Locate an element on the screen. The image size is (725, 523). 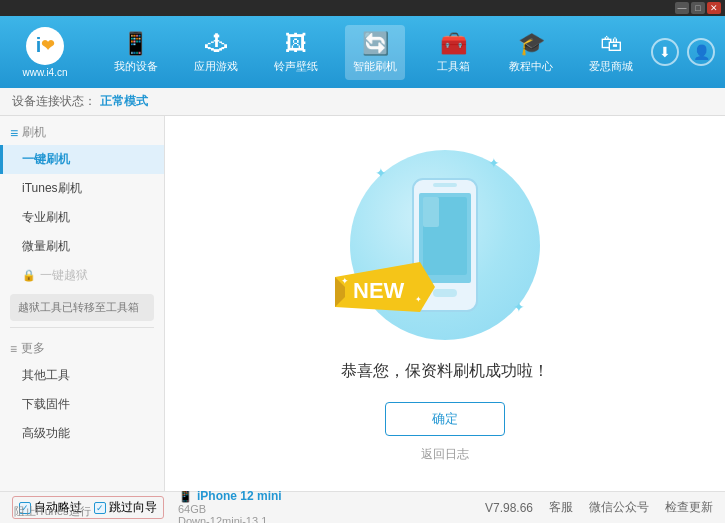
my-device-icon: 📱 is located at coordinates (136, 44).